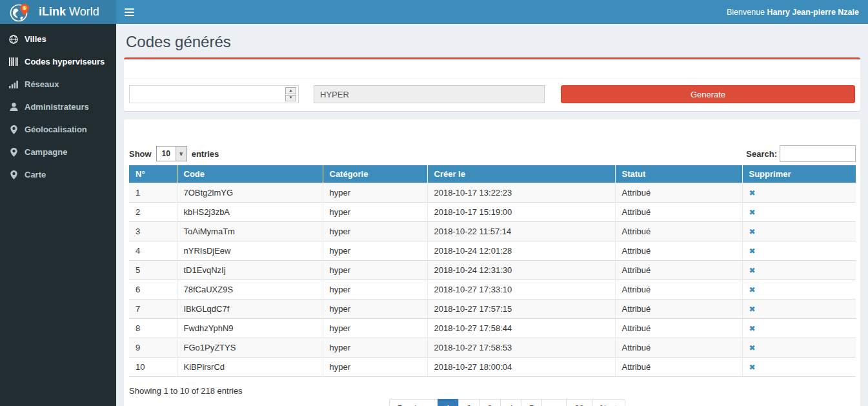 Image resolution: width=868 pixels, height=406 pixels. I want to click on table-row: 8FwdhzYphN9hyper2018-10-27 17:58:44Attri…, so click(492, 329).